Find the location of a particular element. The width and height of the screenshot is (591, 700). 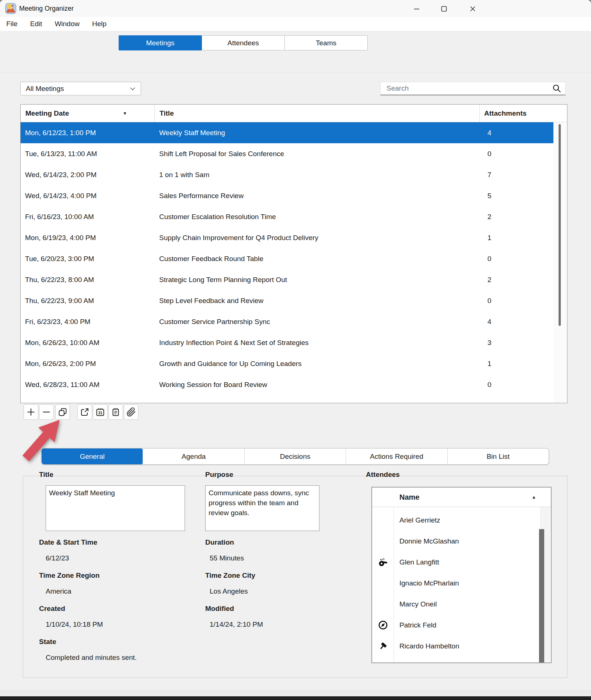

table-scrollbar is located at coordinates (560, 262).